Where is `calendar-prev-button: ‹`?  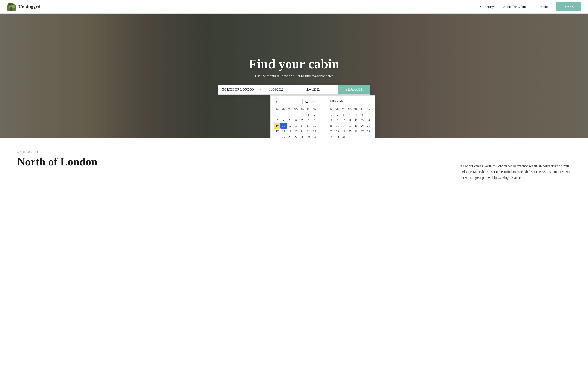
calendar-prev-button: ‹ is located at coordinates (277, 102).